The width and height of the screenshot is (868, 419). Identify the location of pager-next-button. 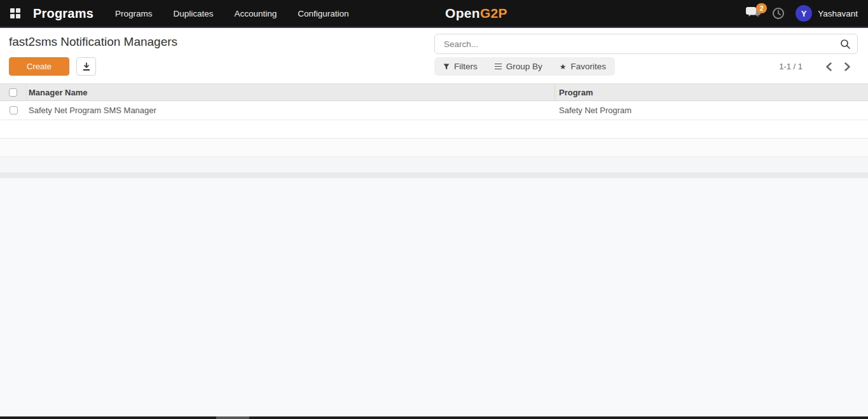
(847, 67).